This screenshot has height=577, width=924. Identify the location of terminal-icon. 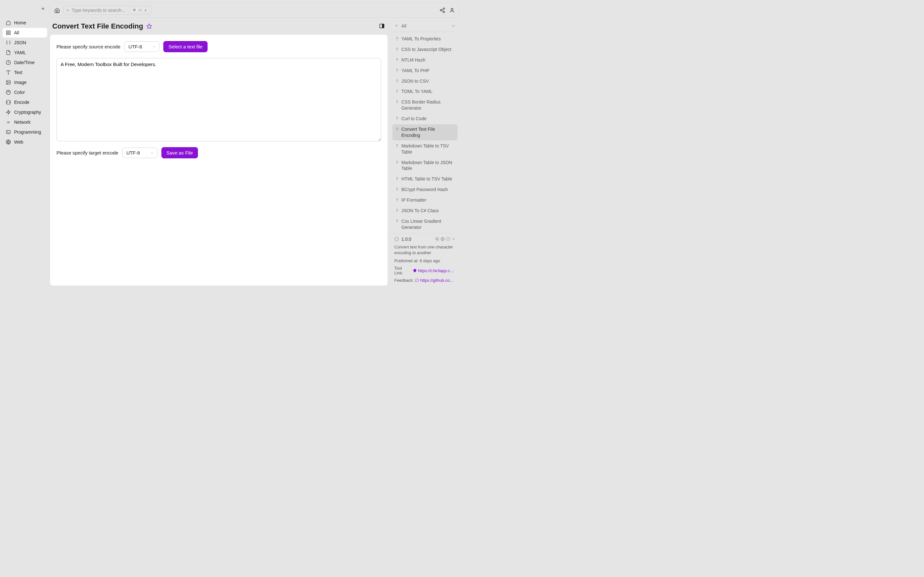
(8, 132).